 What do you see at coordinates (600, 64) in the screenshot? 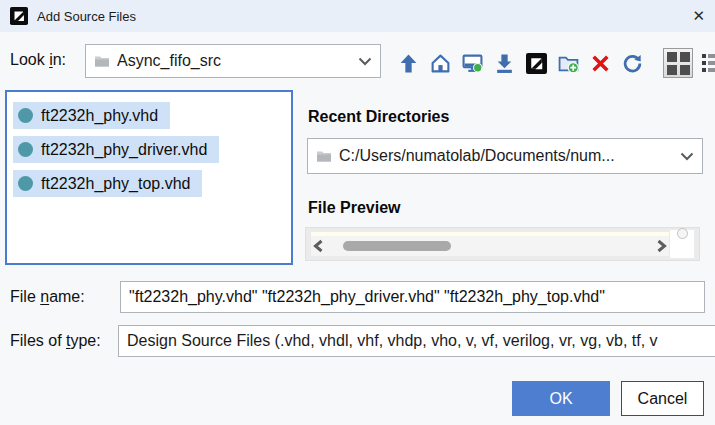
I see `delete-icon` at bounding box center [600, 64].